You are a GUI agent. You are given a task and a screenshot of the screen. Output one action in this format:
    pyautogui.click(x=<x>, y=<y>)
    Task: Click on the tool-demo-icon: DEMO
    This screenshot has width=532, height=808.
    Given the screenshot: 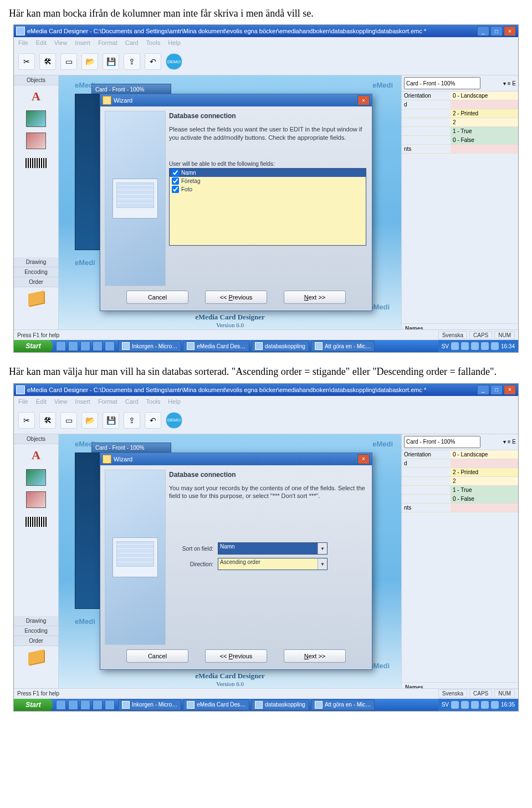 What is the action you would take?
    pyautogui.click(x=174, y=62)
    